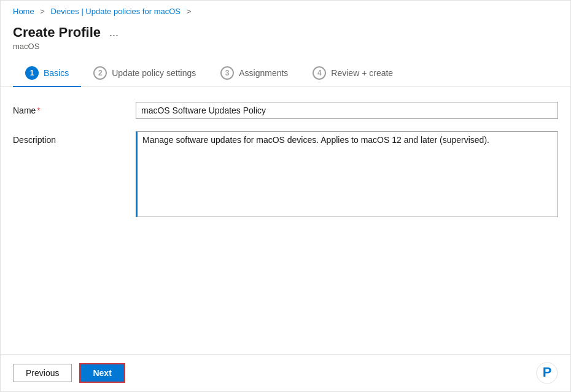 Image resolution: width=571 pixels, height=392 pixels. Describe the element at coordinates (102, 373) in the screenshot. I see `next-button: Next` at that location.